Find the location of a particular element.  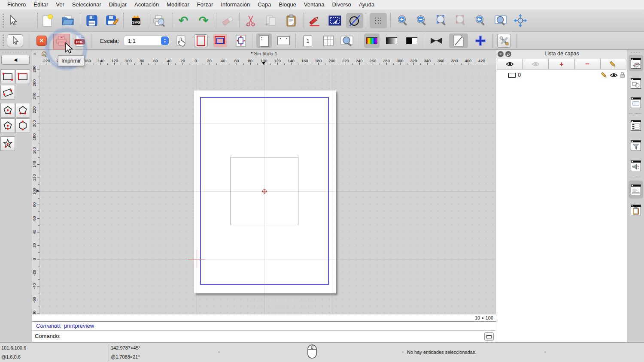

line-width-button is located at coordinates (436, 41).